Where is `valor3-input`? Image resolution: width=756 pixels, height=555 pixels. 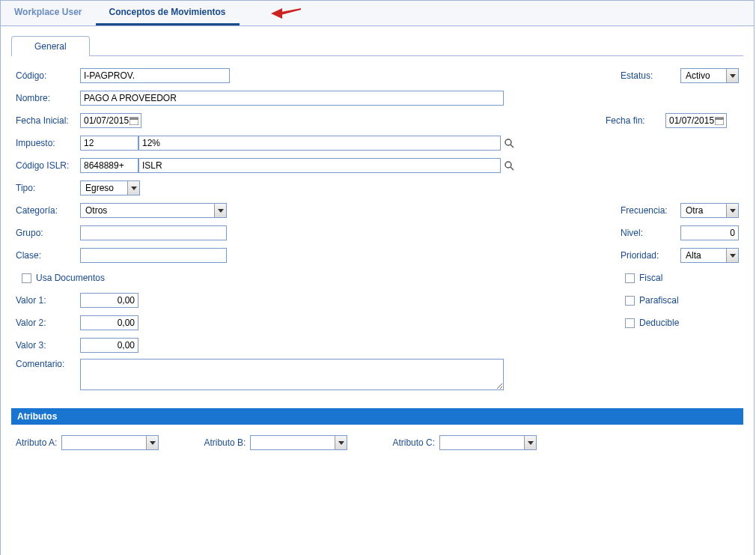 valor3-input is located at coordinates (109, 345).